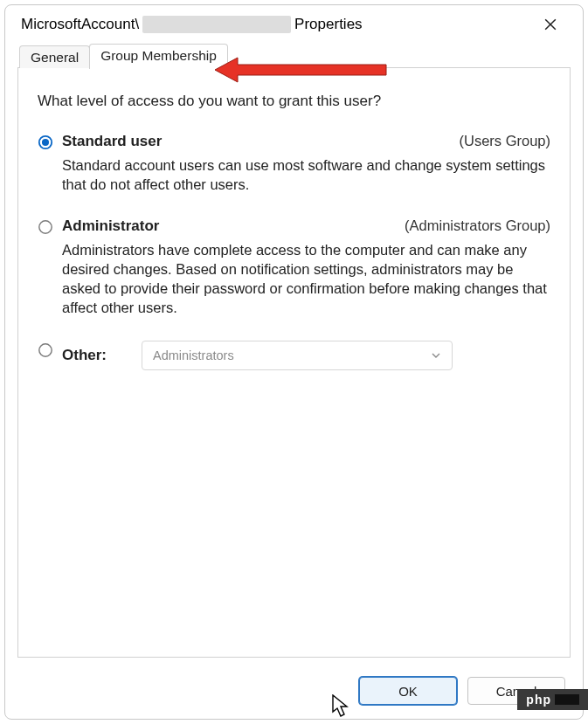  What do you see at coordinates (112, 141) in the screenshot?
I see `option-standard-label: Standard user` at bounding box center [112, 141].